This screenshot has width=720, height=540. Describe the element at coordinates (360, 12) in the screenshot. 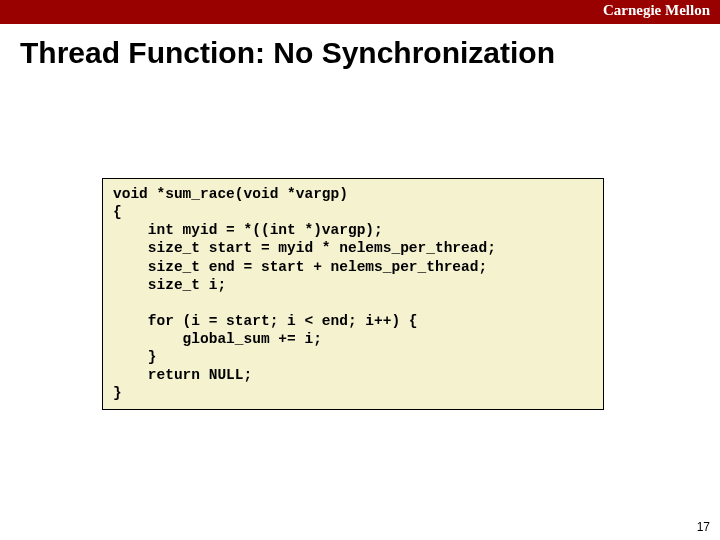

I see `header-bar: Carnegie Mellon` at that location.